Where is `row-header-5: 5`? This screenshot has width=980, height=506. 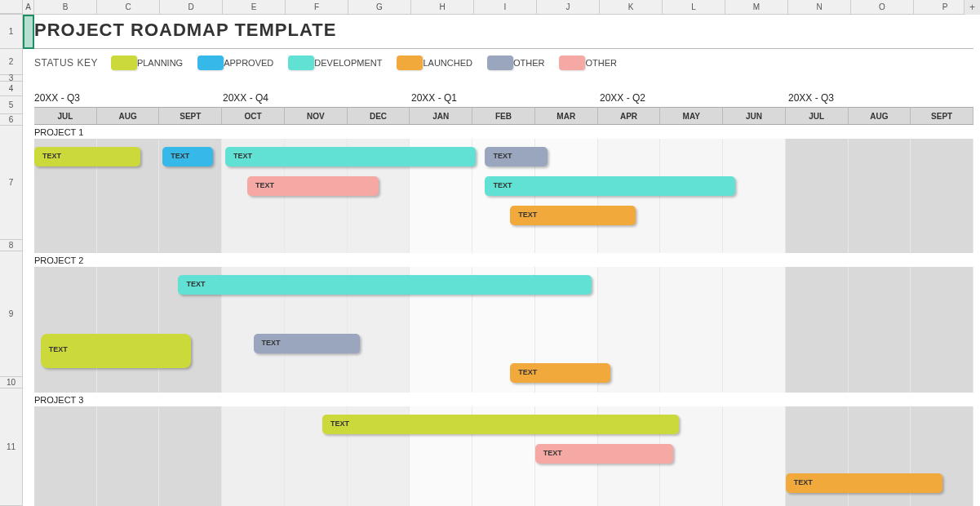 row-header-5: 5 is located at coordinates (11, 105).